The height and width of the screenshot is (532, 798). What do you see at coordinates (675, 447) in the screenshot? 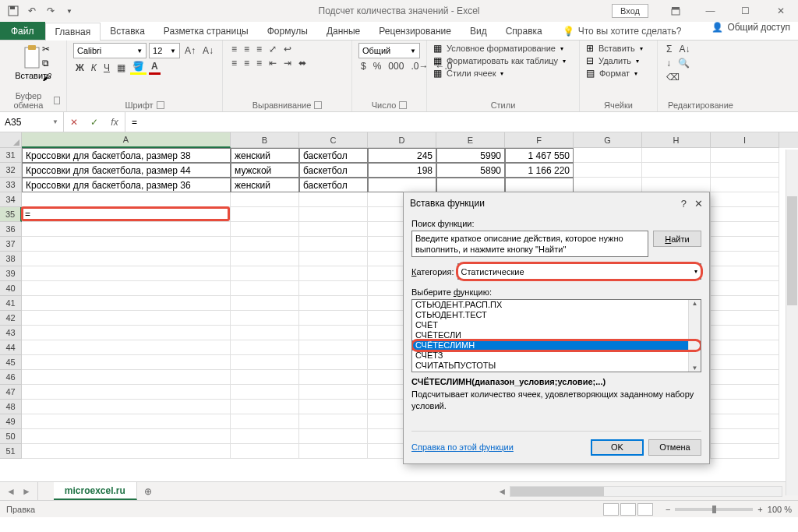
I see `cancel-button: Отмена` at bounding box center [675, 447].